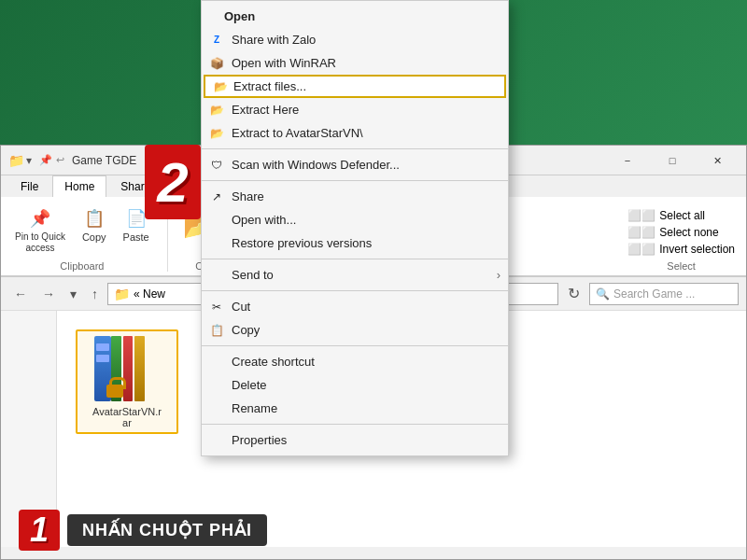 The height and width of the screenshot is (560, 747). I want to click on cm-share-zalo: Z Share with Zalo, so click(355, 39).